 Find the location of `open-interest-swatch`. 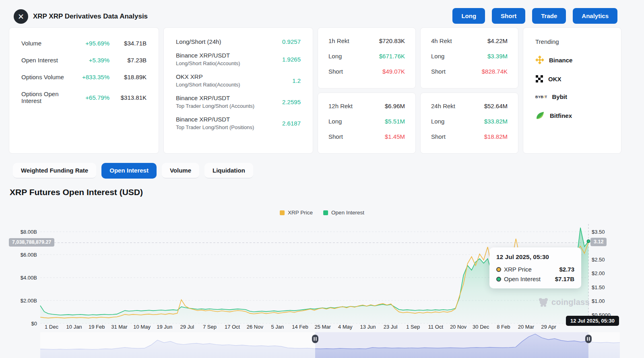

open-interest-swatch is located at coordinates (326, 213).